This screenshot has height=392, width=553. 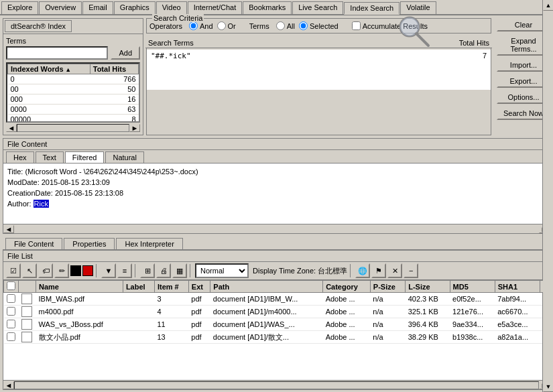 What do you see at coordinates (57, 53) in the screenshot?
I see `terms-input` at bounding box center [57, 53].